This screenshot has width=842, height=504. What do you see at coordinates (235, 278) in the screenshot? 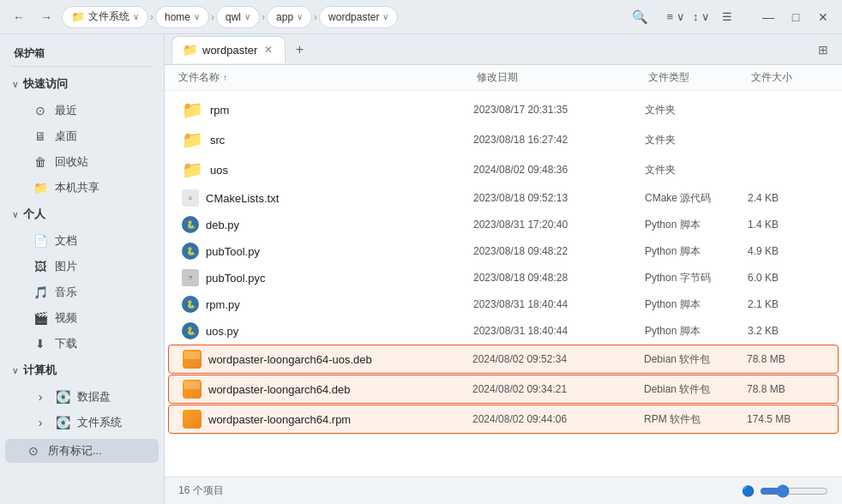
I see `file-name: pubTool.pyc` at bounding box center [235, 278].